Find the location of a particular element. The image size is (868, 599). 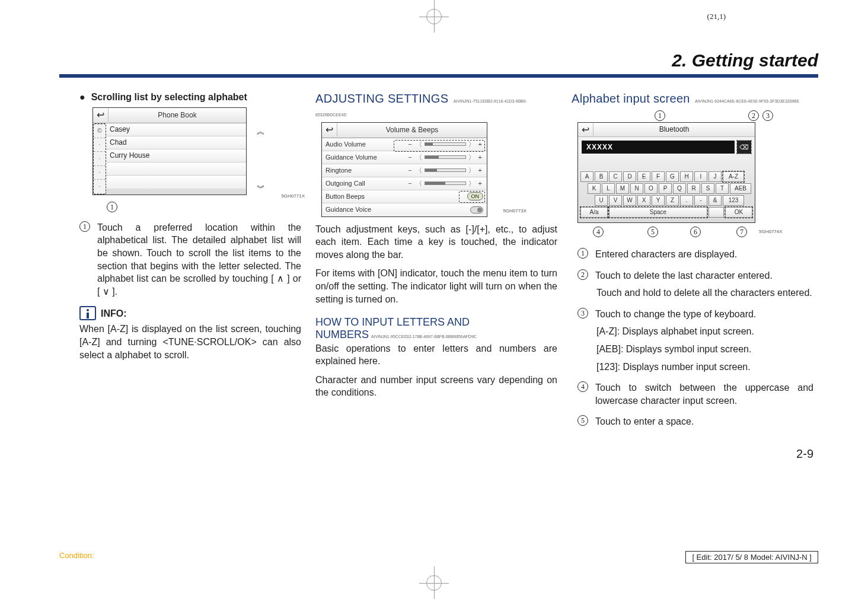

key-mode: AEB is located at coordinates (741, 189).